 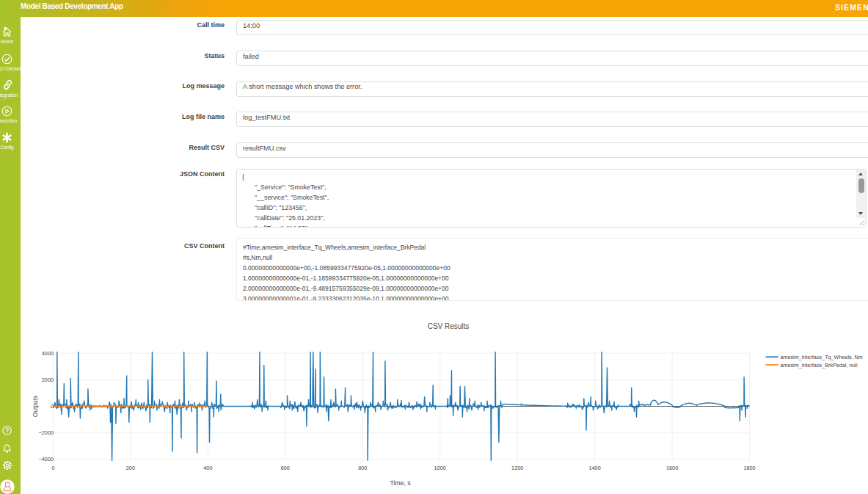 What do you see at coordinates (53, 468) in the screenshot?
I see `svg-text: 0` at bounding box center [53, 468].